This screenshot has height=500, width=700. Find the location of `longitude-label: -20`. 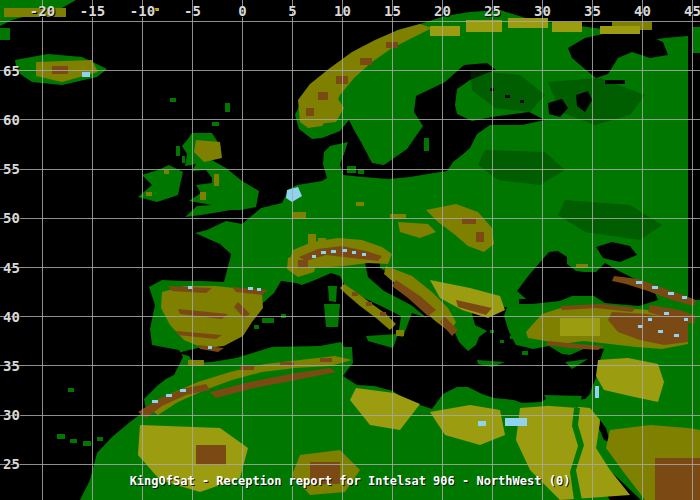

longitude-label: -20 is located at coordinates (42, 11).